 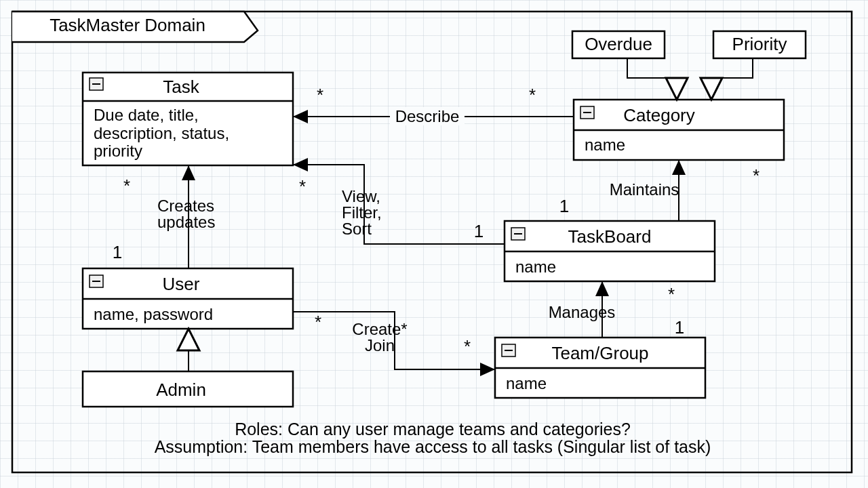 What do you see at coordinates (427, 117) in the screenshot?
I see `label-describe: Describe` at bounding box center [427, 117].